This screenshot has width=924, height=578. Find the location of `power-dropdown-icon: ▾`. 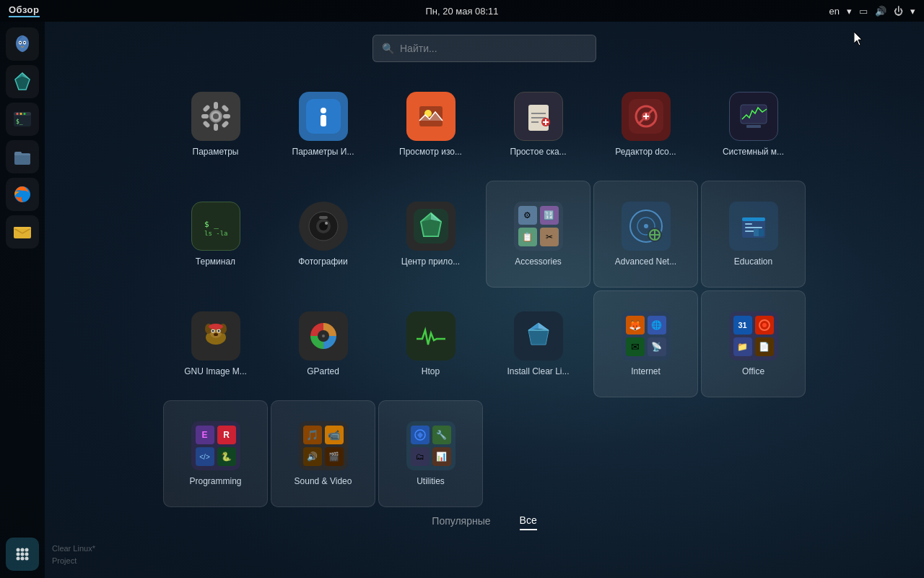

power-dropdown-icon: ▾ is located at coordinates (912, 12).